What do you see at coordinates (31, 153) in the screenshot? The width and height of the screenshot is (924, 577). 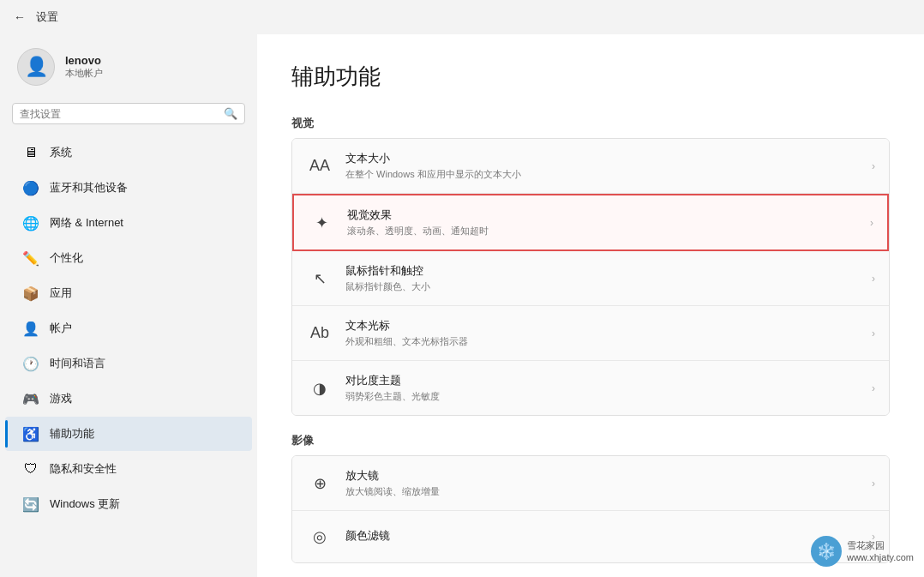 I see `nav-icon-system: 🖥` at bounding box center [31, 153].